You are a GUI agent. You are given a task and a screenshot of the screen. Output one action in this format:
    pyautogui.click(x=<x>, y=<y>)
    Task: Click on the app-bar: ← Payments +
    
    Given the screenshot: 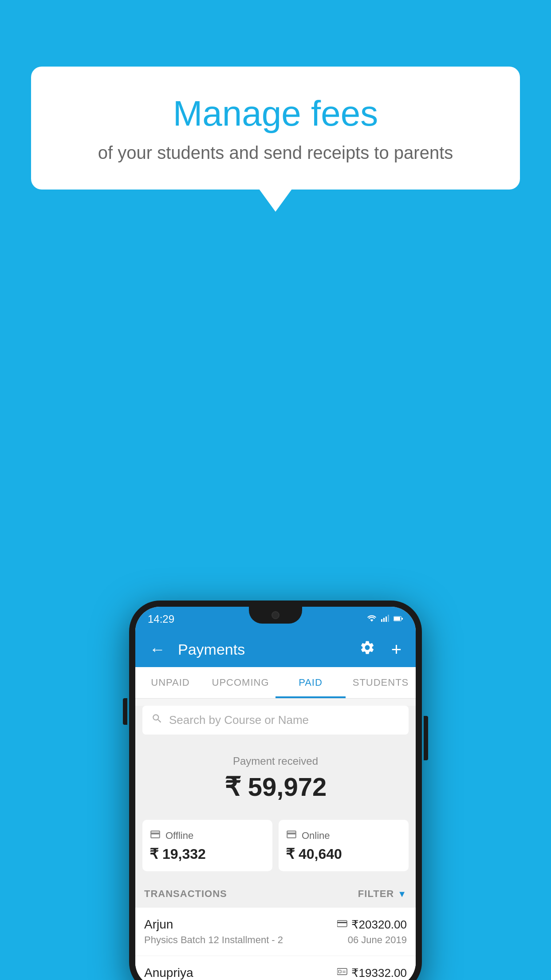 What is the action you would take?
    pyautogui.click(x=276, y=649)
    